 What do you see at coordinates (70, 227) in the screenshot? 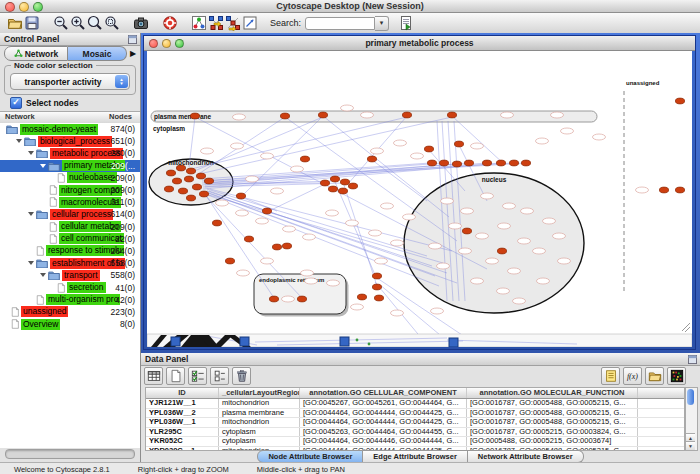
I see `tree-row: cellular metabo209(0)` at bounding box center [70, 227].